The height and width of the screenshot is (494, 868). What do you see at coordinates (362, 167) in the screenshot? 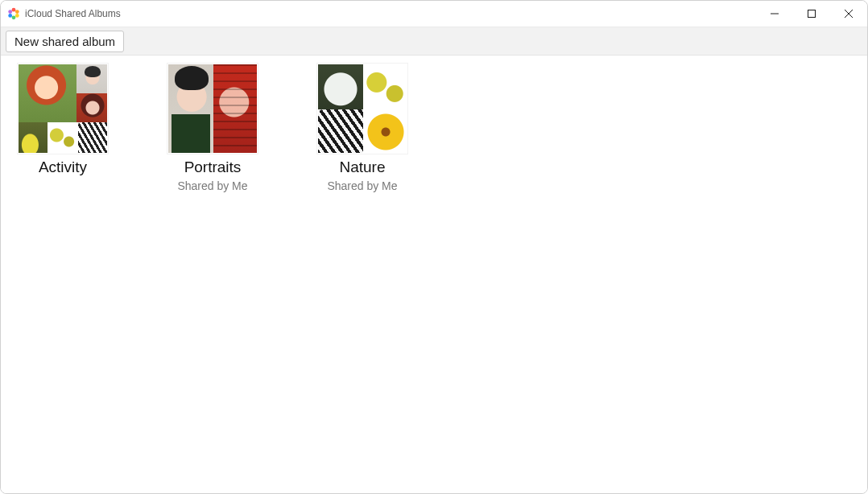
I see `album-title: Nature` at bounding box center [362, 167].